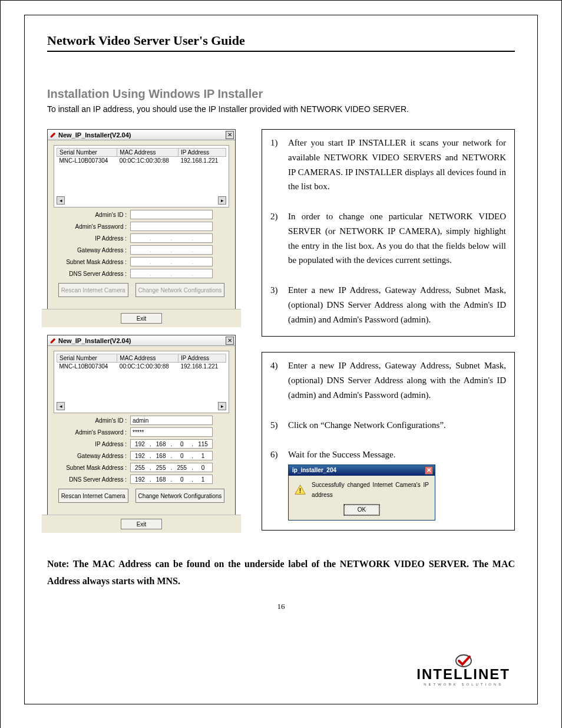 The width and height of the screenshot is (562, 728). I want to click on step-text: After you start IP INSTALLER it scans yo…, so click(397, 165).